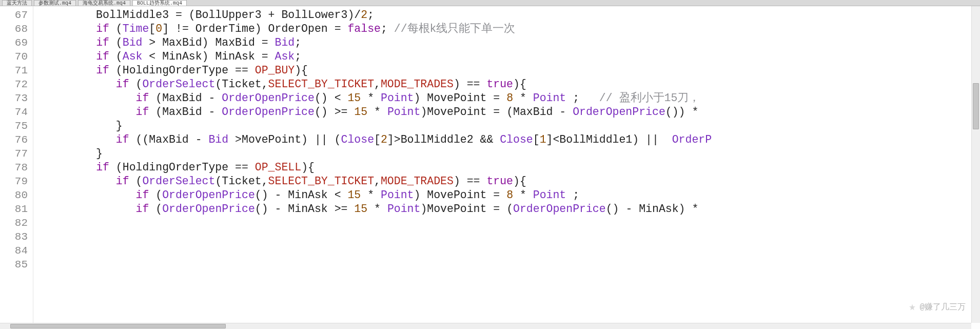  I want to click on code-token: 15, so click(354, 195).